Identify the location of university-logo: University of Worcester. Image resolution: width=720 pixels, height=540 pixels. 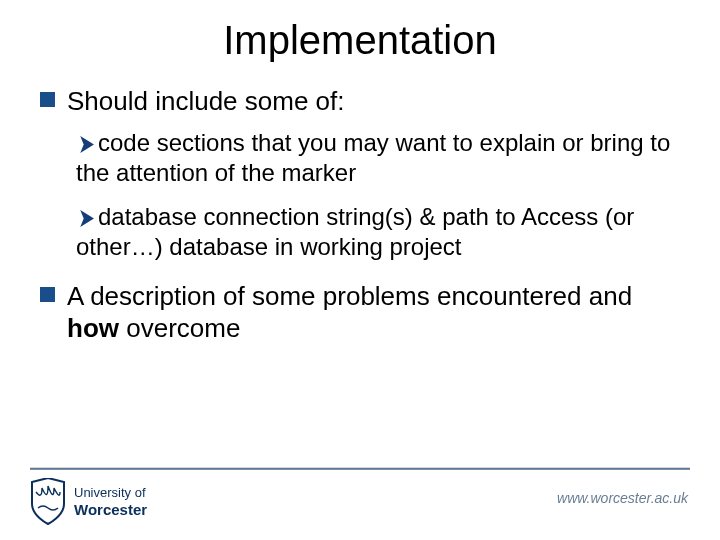
(88, 502).